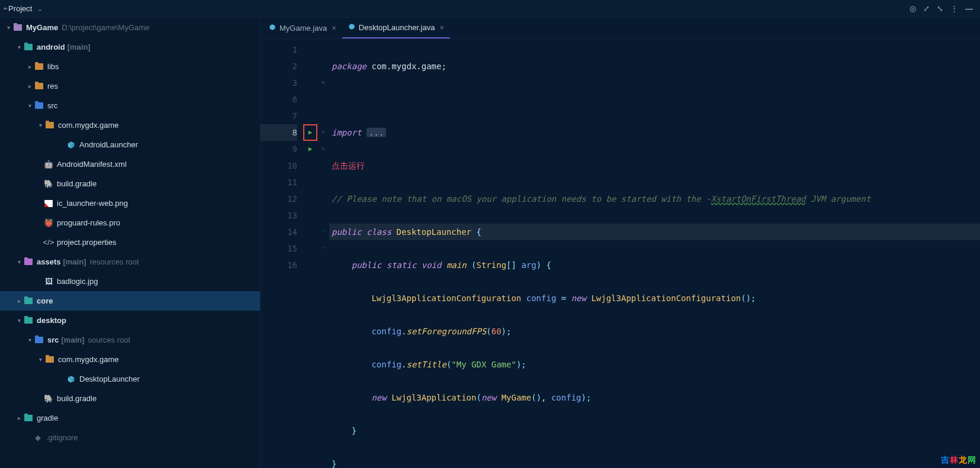 The width and height of the screenshot is (980, 468). What do you see at coordinates (52, 105) in the screenshot?
I see `tree-label: src` at bounding box center [52, 105].